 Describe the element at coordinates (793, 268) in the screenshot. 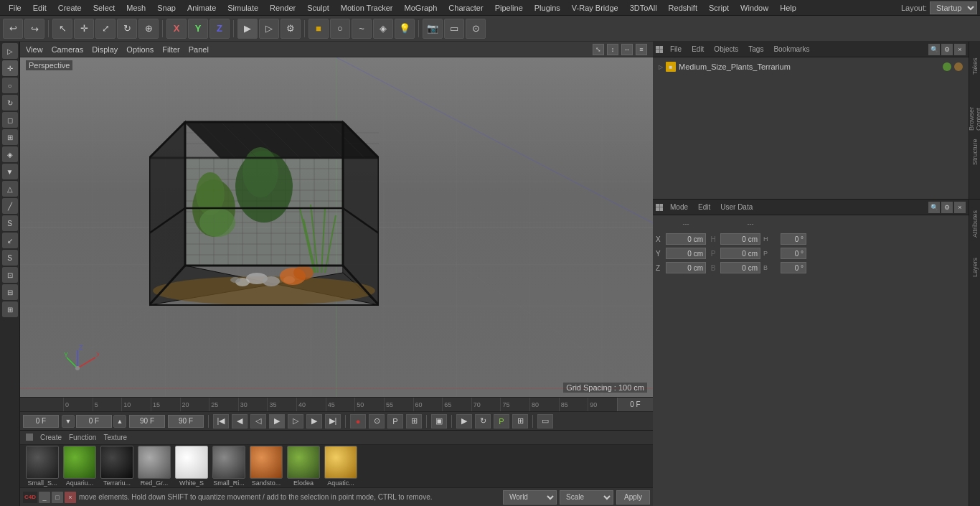

I see `b-deg-input` at that location.